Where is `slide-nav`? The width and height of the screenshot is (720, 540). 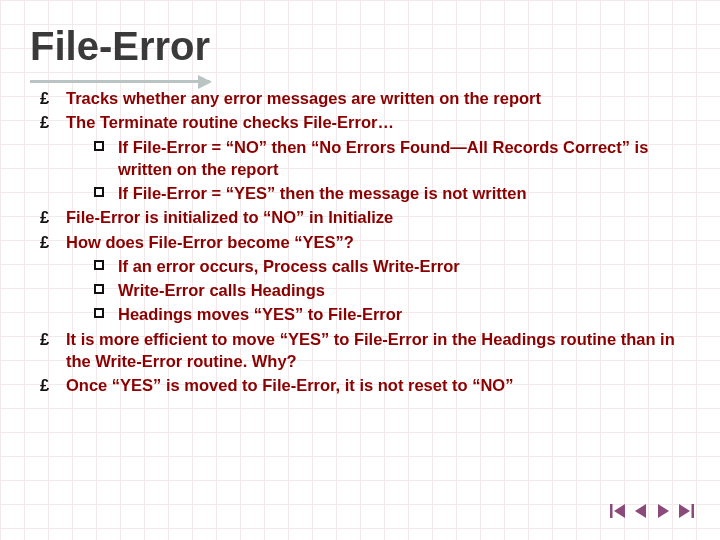 slide-nav is located at coordinates (652, 511).